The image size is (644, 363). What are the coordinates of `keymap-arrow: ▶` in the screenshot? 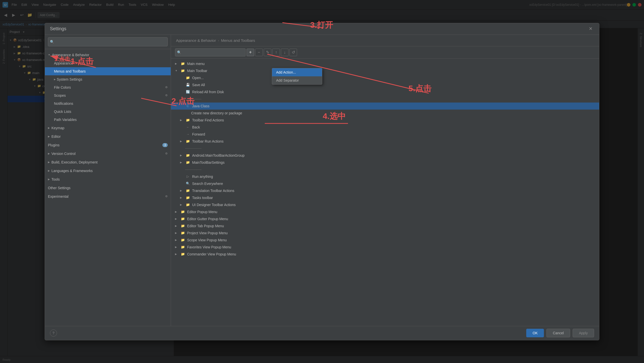 It's located at (49, 128).